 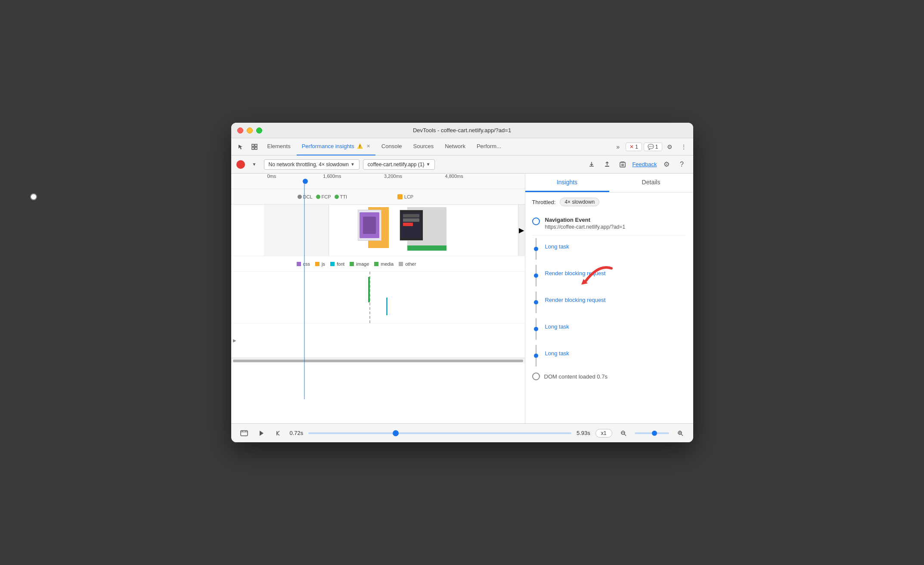 What do you see at coordinates (393, 176) in the screenshot?
I see `time-marker-3200ms: 3,200ms` at bounding box center [393, 176].